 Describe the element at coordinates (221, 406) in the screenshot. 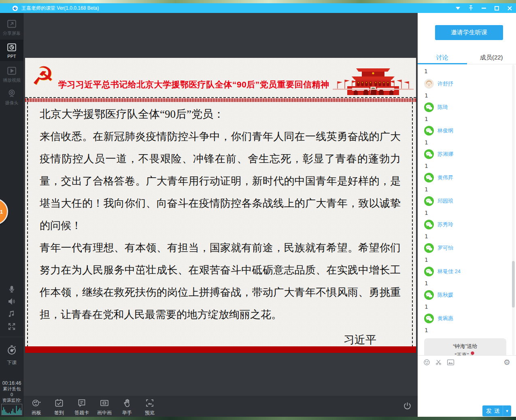

I see `stage-toolbar: 画板 签到 答题卡 画中画` at that location.